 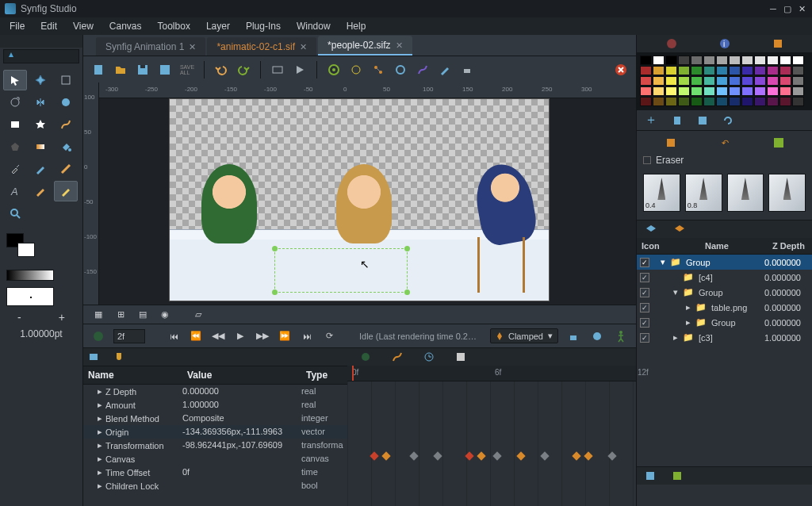 What do you see at coordinates (704, 193) in the screenshot?
I see `brush-preset: 0.8` at bounding box center [704, 193].